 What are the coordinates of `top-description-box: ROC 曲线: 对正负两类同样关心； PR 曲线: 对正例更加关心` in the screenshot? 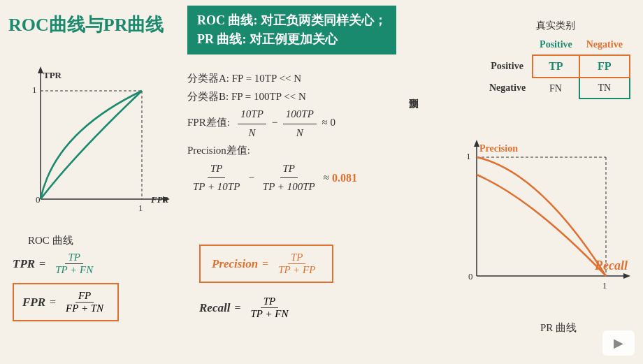 It's located at (292, 30).